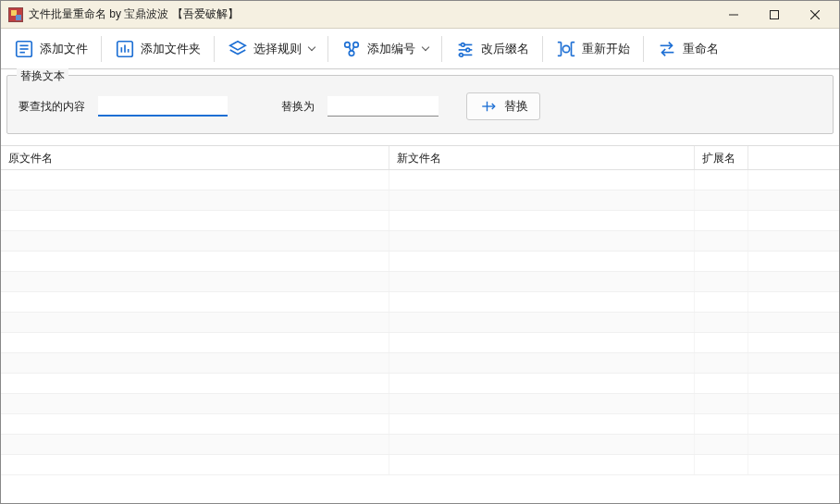 Image resolution: width=840 pixels, height=504 pixels. Describe the element at coordinates (420, 15) in the screenshot. I see `titlebar: 文件批量重命名 by 宝鼎波波 【吾爱破解】` at that location.